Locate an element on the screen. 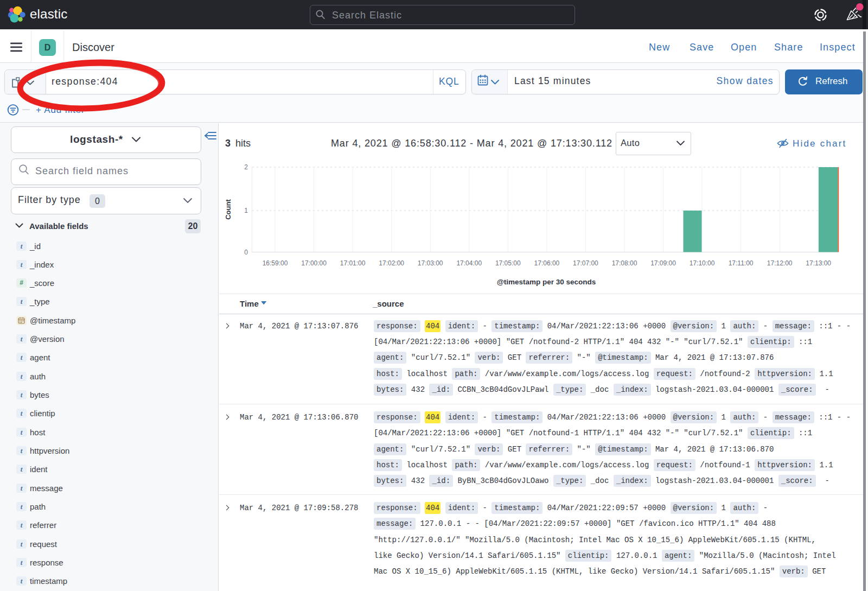 The image size is (868, 591). svg-text: 17:07:00 is located at coordinates (586, 263).